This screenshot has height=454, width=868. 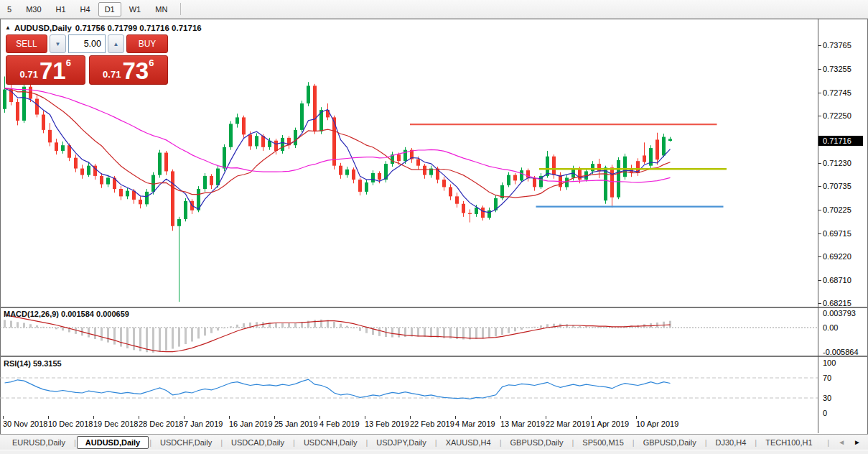 I want to click on collapse-chart-icon: ▲, so click(x=8, y=27).